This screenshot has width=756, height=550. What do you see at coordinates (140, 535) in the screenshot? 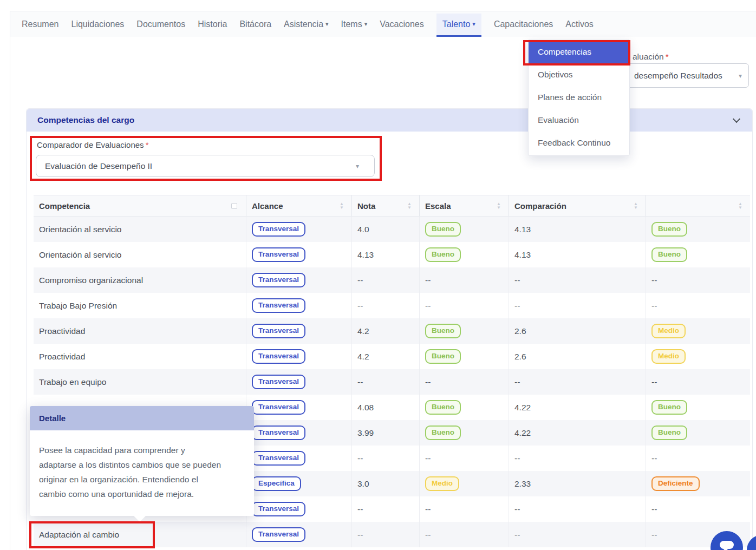
I see `competencia-cell: Adaptación al cambio` at bounding box center [140, 535].